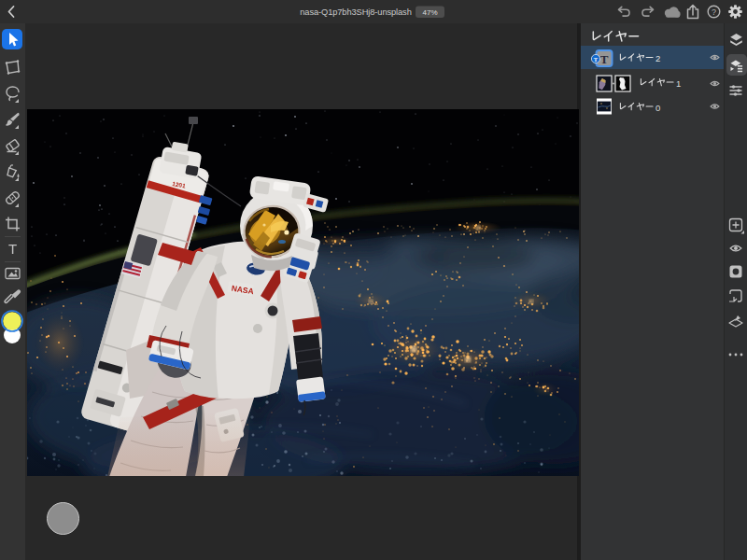  I want to click on svg-text: nasa-Q1p7bh3SHj8-unsplash, so click(355, 12).